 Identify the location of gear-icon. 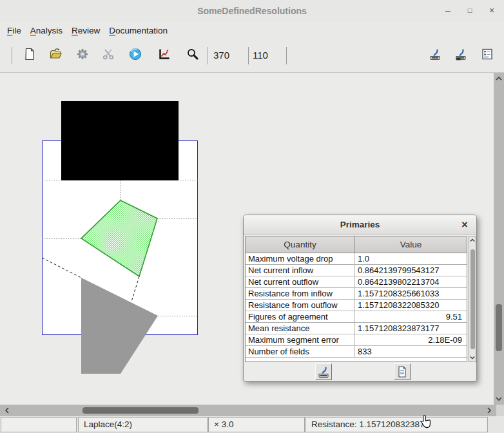
(82, 54).